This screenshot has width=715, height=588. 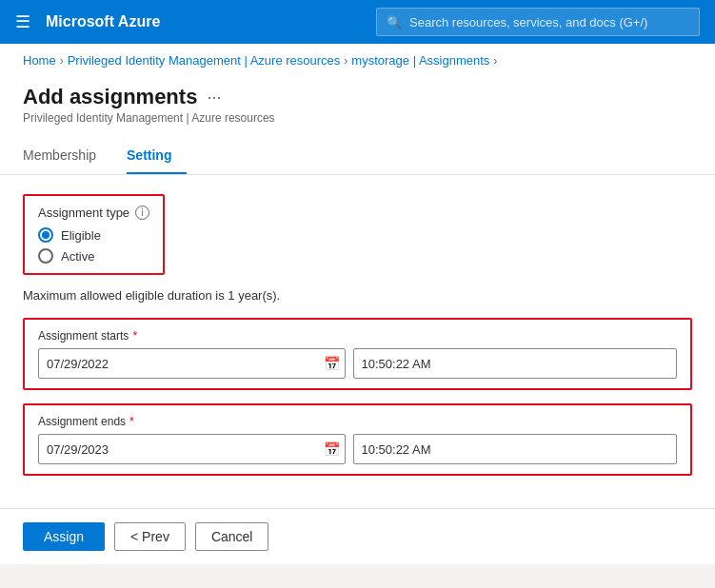 What do you see at coordinates (358, 537) in the screenshot?
I see `footer: Assign < Prev Cancel` at bounding box center [358, 537].